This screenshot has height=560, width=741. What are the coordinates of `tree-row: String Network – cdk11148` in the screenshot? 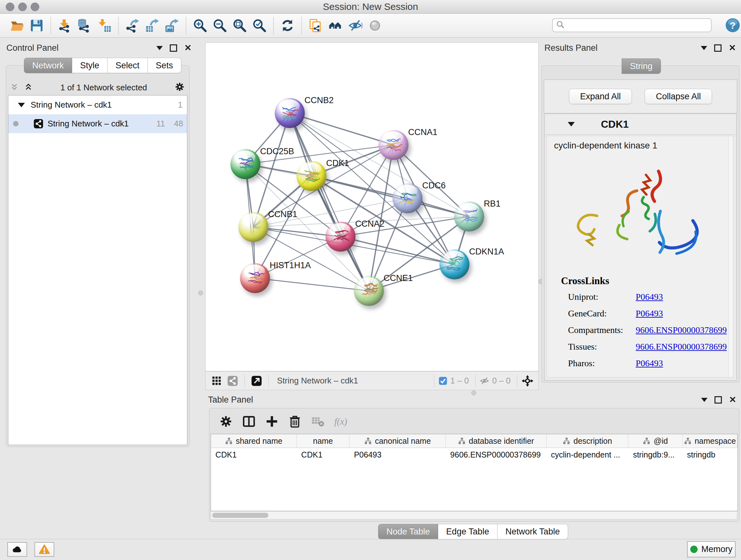 It's located at (98, 124).